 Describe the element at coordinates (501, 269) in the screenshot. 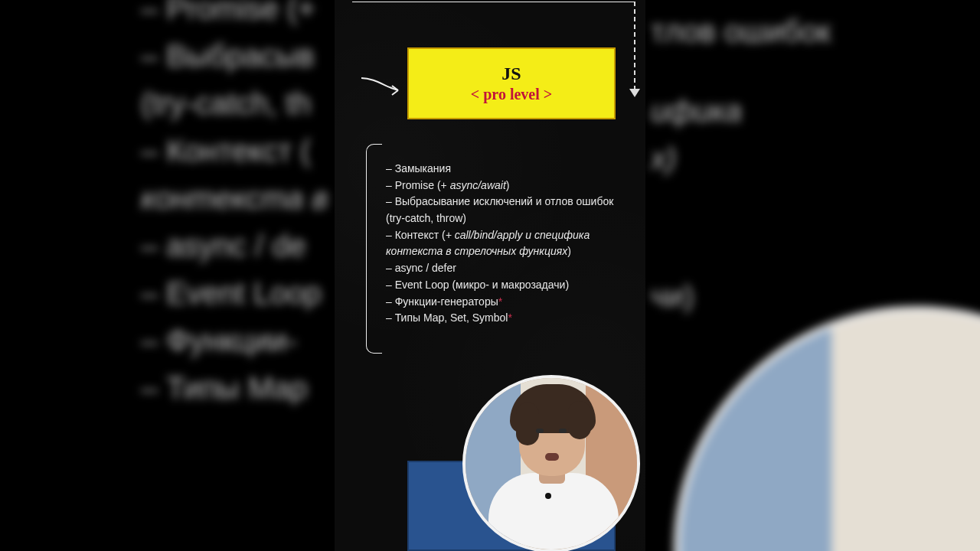

I see `list-item: – async / defer` at that location.